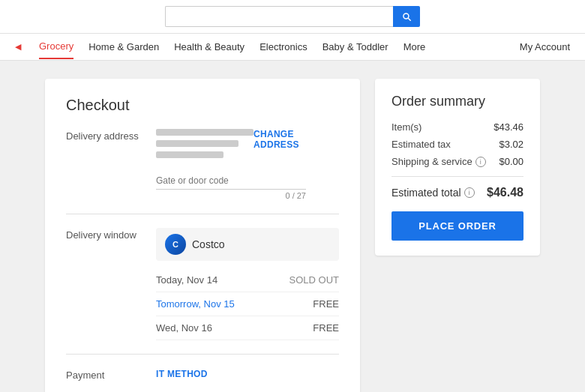 The width and height of the screenshot is (585, 392). I want to click on slot-date-today: Today, Nov 14, so click(187, 280).